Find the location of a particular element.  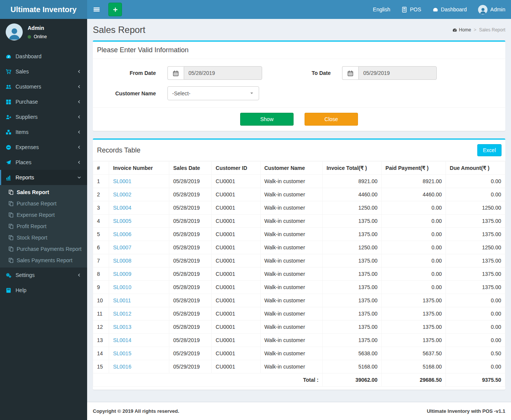

to-date-calendar-addon is located at coordinates (350, 73).